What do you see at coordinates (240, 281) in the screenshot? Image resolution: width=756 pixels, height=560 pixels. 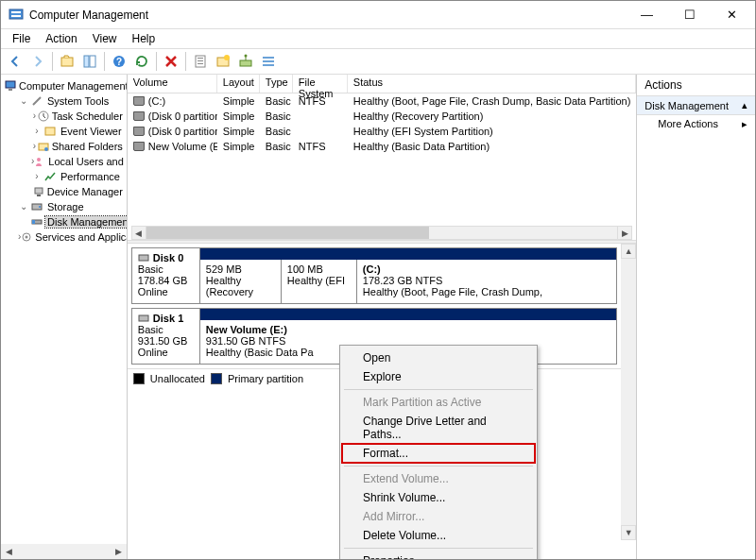 I see `partition: 529 MBHealthy (Recovery` at bounding box center [240, 281].